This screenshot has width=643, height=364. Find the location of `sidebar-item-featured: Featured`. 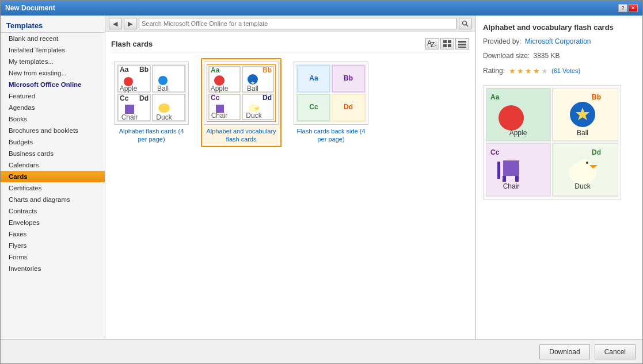

sidebar-item-featured: Featured is located at coordinates (53, 96).